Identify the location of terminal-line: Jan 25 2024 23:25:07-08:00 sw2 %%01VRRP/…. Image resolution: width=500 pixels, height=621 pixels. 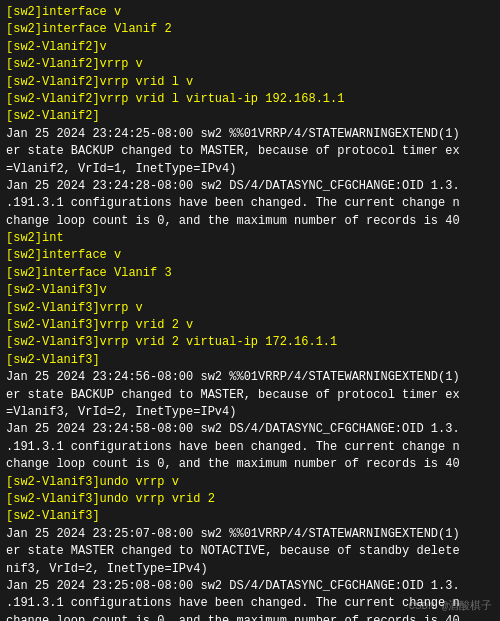
(250, 534).